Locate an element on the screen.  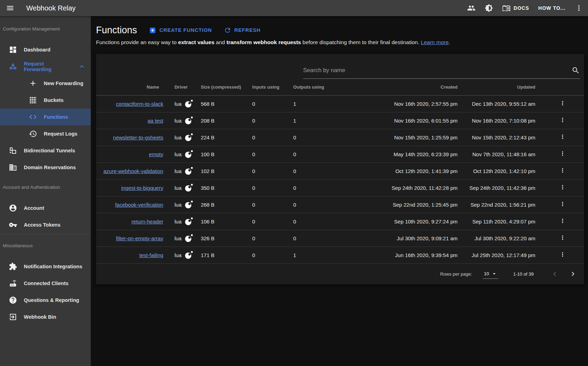
col-header-size: Size (compressed) is located at coordinates (221, 87).